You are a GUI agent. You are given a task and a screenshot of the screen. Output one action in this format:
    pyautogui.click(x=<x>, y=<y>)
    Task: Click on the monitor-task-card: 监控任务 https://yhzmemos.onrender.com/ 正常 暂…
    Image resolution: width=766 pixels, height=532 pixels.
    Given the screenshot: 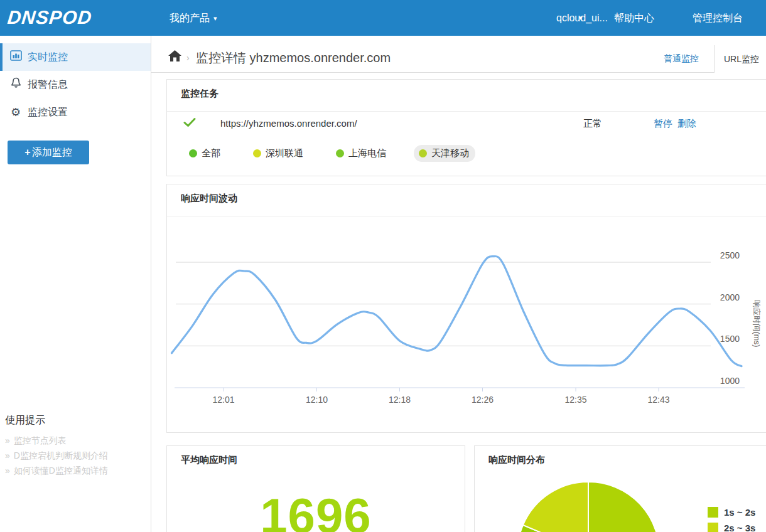 What is the action you would take?
    pyautogui.click(x=466, y=128)
    